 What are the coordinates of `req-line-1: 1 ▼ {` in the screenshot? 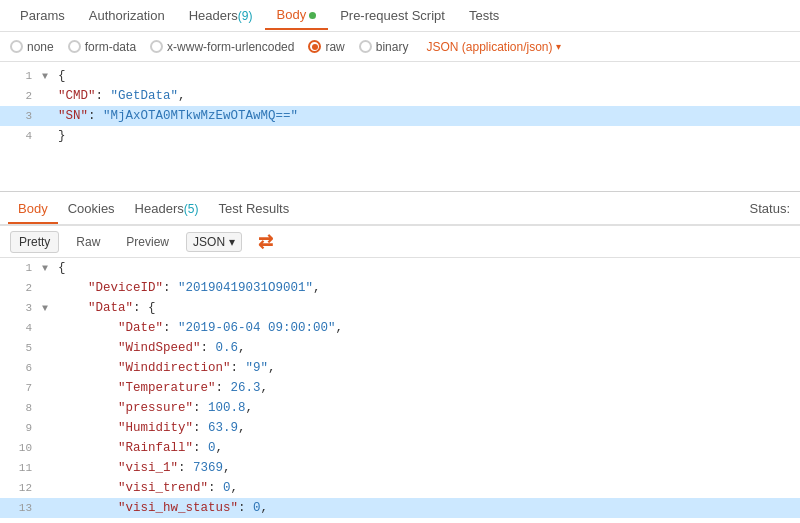 It's located at (400, 76).